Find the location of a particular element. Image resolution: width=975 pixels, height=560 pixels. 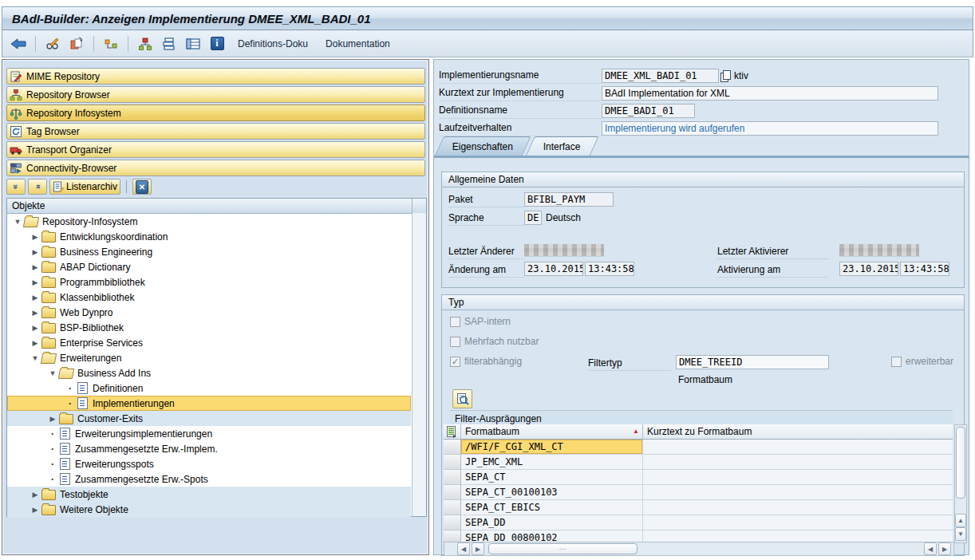

formatbaum-cell: SEPA_CT is located at coordinates (552, 477).